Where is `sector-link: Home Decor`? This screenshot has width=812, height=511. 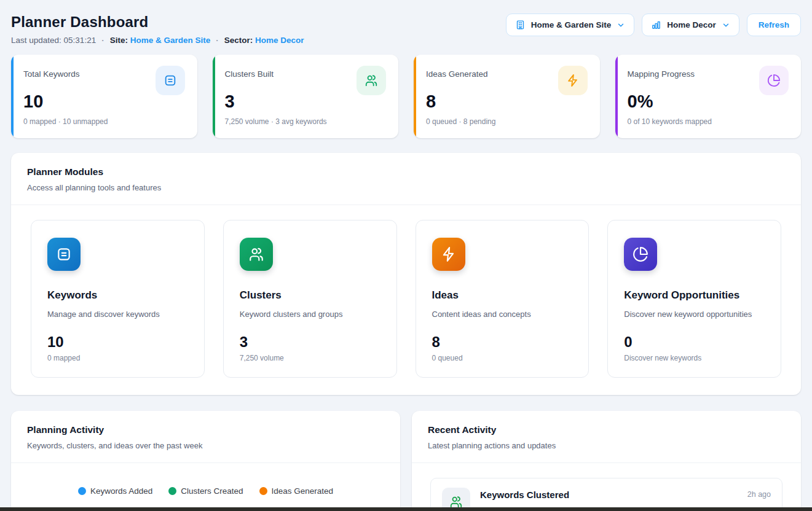 sector-link: Home Decor is located at coordinates (280, 41).